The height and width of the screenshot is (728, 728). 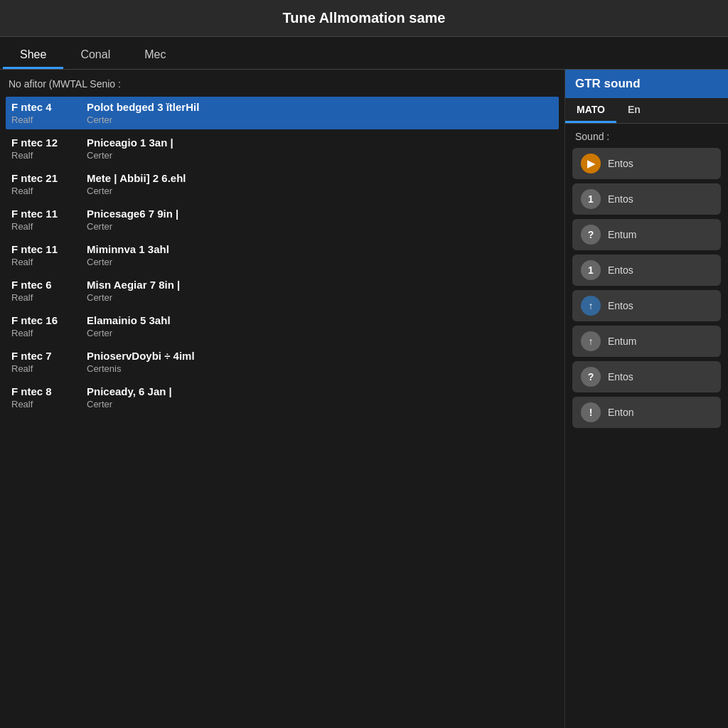 I want to click on item-title: Mete | Abbii] 2 6.ehl, so click(x=136, y=178).